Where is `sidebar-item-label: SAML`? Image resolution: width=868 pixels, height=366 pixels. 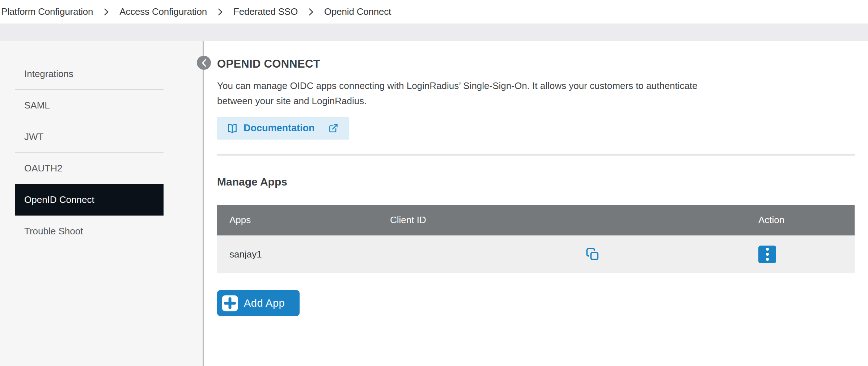 sidebar-item-label: SAML is located at coordinates (37, 106).